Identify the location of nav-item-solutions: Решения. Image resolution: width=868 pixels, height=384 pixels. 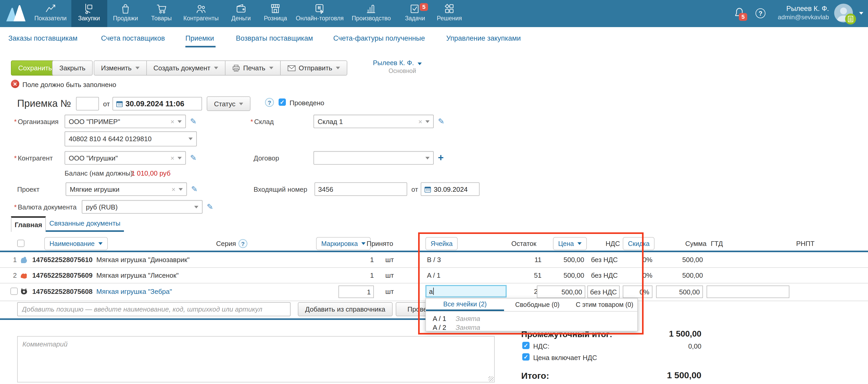
(450, 13).